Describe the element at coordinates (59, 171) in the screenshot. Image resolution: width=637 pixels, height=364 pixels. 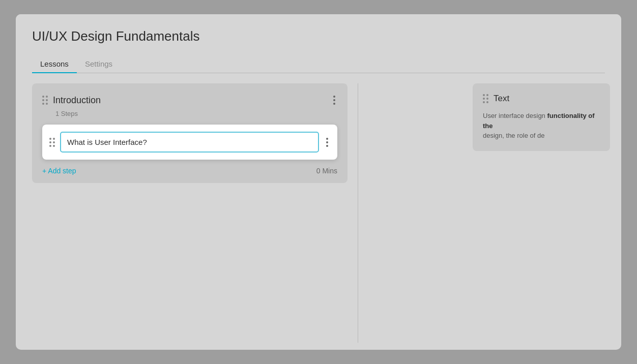
I see `add-step-button: + Add step` at that location.